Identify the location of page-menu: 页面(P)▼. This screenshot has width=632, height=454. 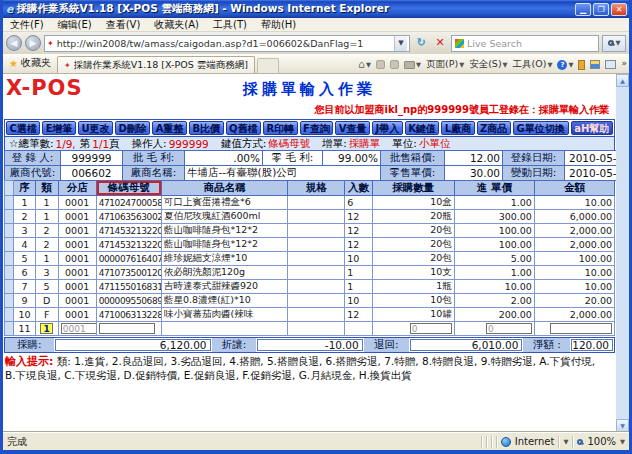
(445, 64).